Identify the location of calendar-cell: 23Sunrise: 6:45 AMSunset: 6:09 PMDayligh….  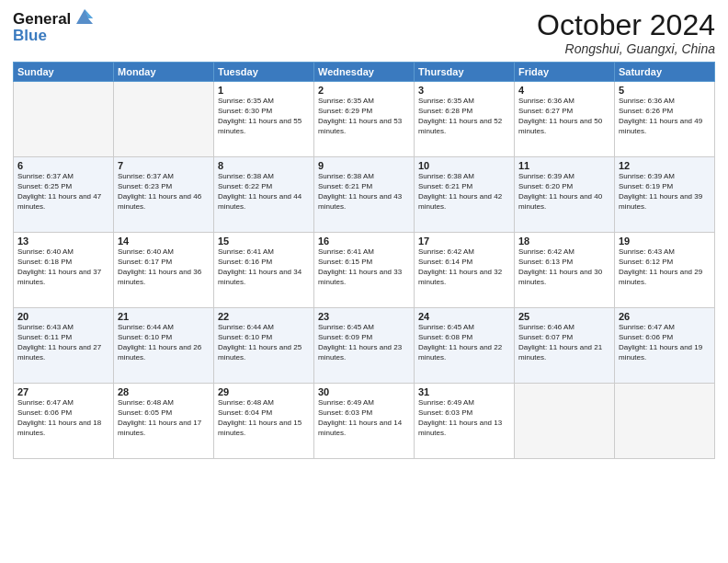
(364, 346).